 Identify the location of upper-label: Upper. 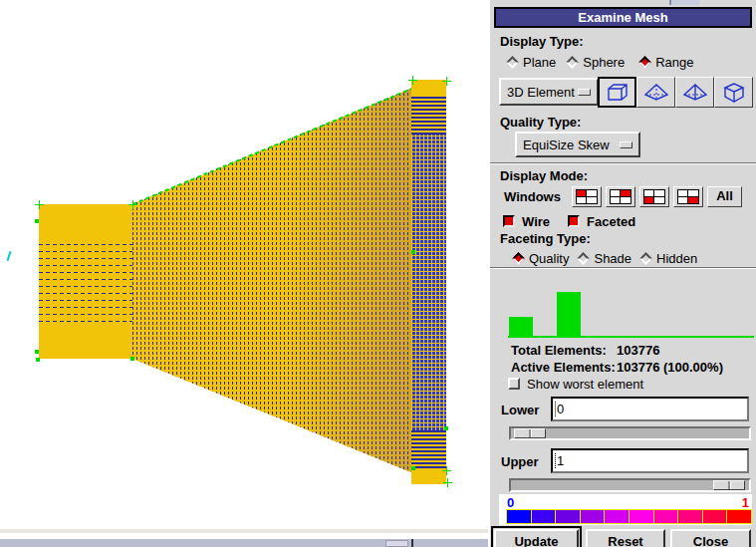
(520, 462).